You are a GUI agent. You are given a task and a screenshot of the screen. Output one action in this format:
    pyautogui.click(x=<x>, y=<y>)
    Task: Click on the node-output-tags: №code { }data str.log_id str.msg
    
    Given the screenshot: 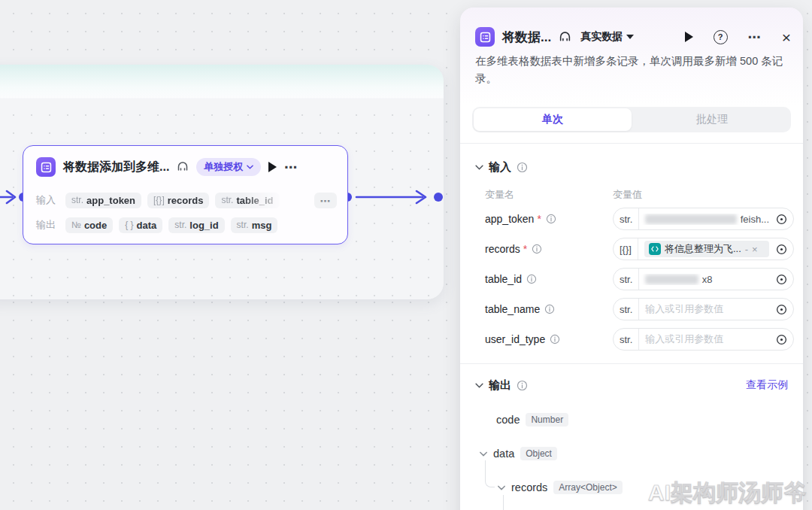 What is the action you would take?
    pyautogui.click(x=171, y=226)
    